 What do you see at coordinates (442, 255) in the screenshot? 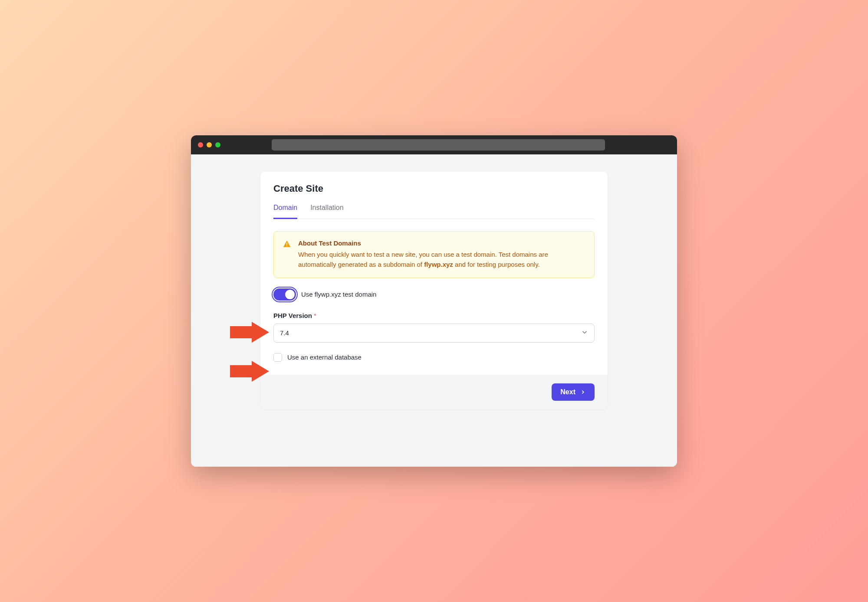
I see `notice-content: About Test Domains When you quickly want…` at bounding box center [442, 255].